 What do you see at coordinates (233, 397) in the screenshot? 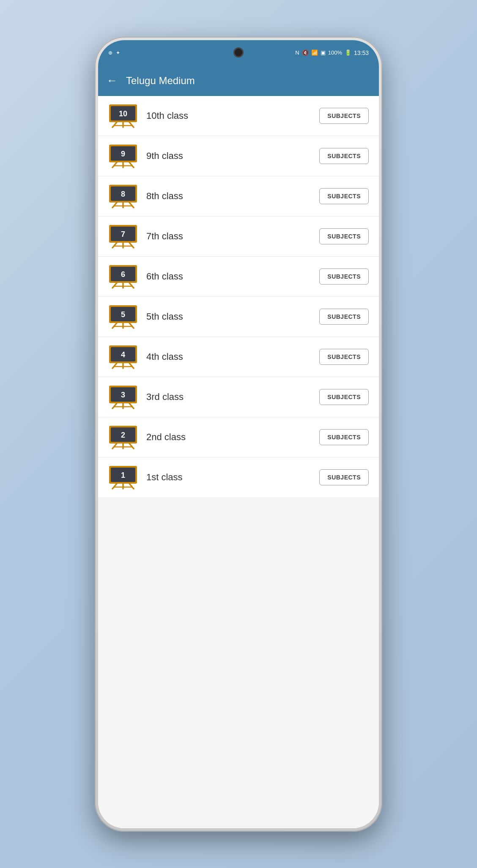
I see `class-label: 3rd class` at bounding box center [233, 397].